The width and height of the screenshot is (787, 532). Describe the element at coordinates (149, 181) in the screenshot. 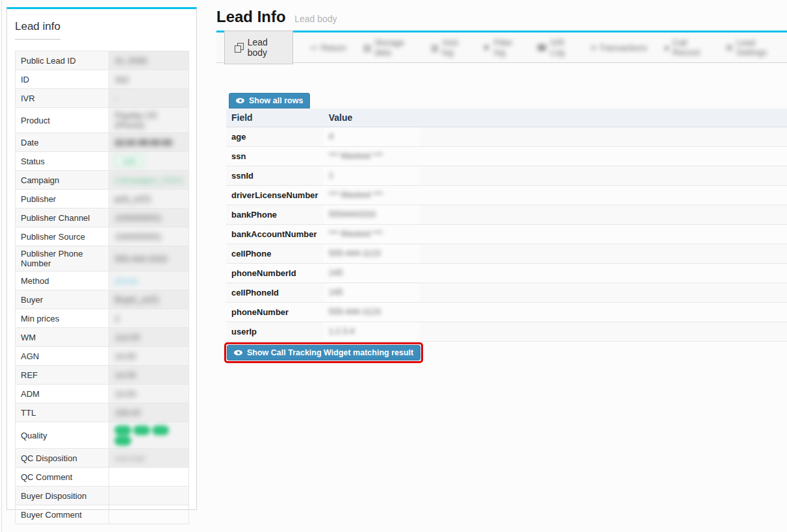

I see `field-value-link: Campaigns_US#1` at that location.